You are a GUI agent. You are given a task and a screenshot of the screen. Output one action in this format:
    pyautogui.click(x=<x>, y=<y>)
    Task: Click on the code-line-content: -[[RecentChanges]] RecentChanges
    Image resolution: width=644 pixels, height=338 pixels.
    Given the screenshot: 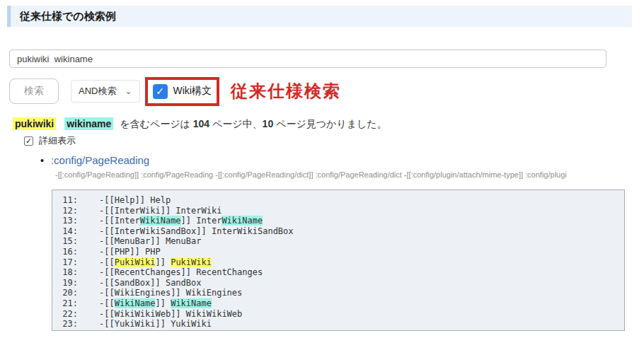 What is the action you would take?
    pyautogui.click(x=181, y=272)
    